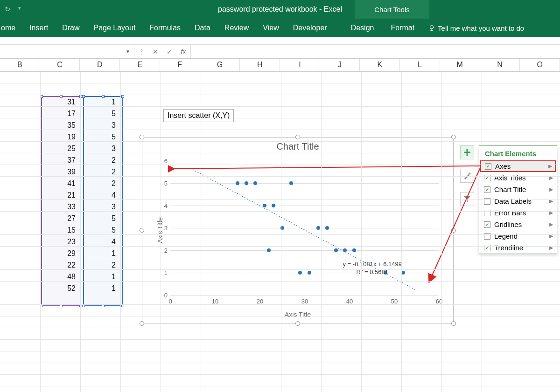  What do you see at coordinates (60, 137) in the screenshot?
I see `cell-c: 19` at bounding box center [60, 137].